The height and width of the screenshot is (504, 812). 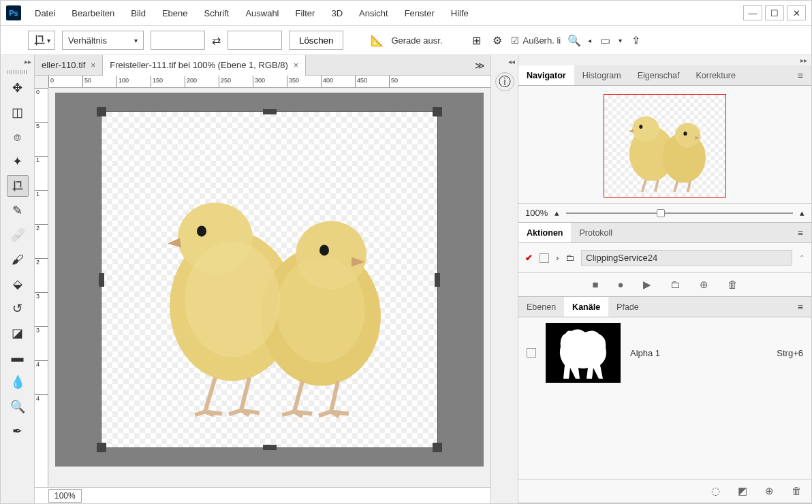 What do you see at coordinates (18, 63) in the screenshot?
I see `toolbar-collapse-icon: ▸▸` at bounding box center [18, 63].